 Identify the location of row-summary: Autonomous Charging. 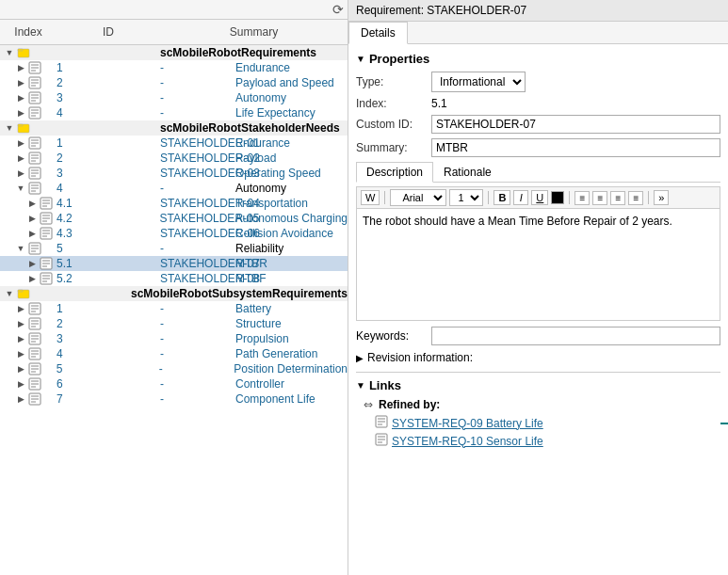
(292, 218).